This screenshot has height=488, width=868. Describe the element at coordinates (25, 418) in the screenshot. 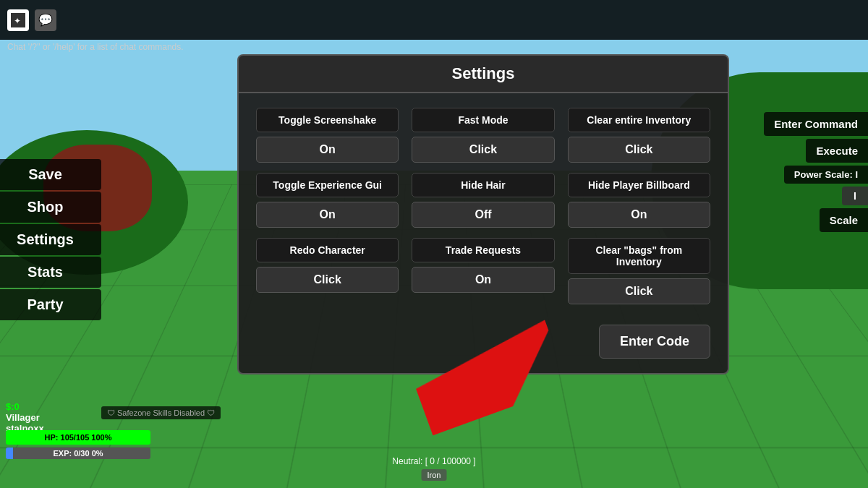

I see `role-display: Villager` at that location.